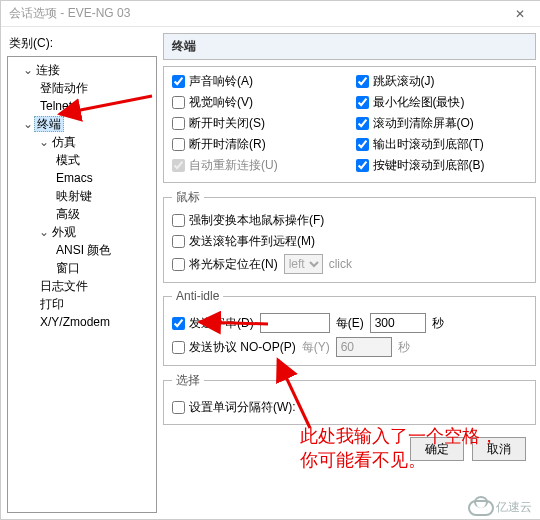 The height and width of the screenshot is (520, 540). Describe the element at coordinates (364, 347) in the screenshot. I see `input-interval-y` at that location.